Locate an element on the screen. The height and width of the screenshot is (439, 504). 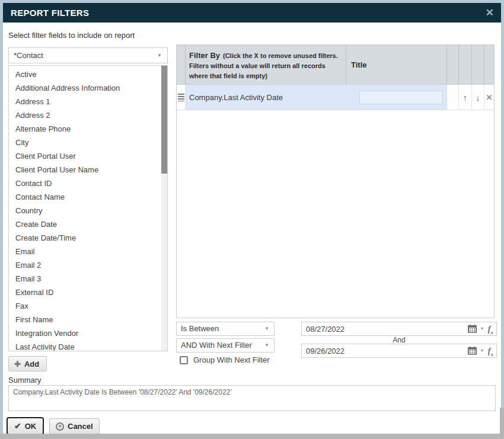
dialog-titlebar: REPORT FILTERS ✕ is located at coordinates (252, 13).